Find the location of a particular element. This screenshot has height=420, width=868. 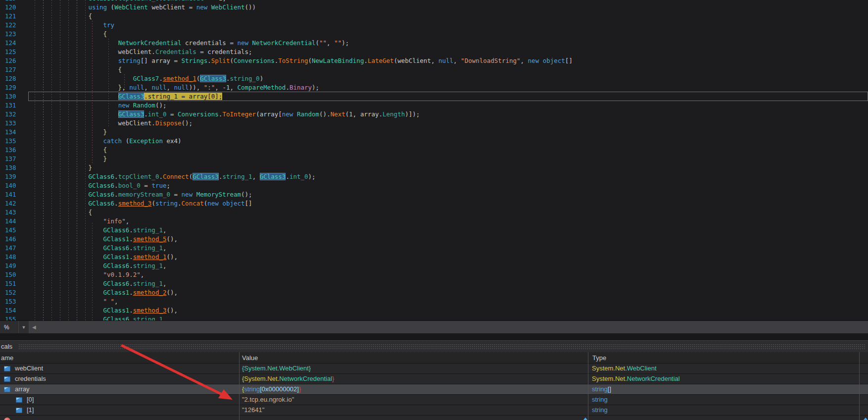

line-number: 154 is located at coordinates (11, 311).